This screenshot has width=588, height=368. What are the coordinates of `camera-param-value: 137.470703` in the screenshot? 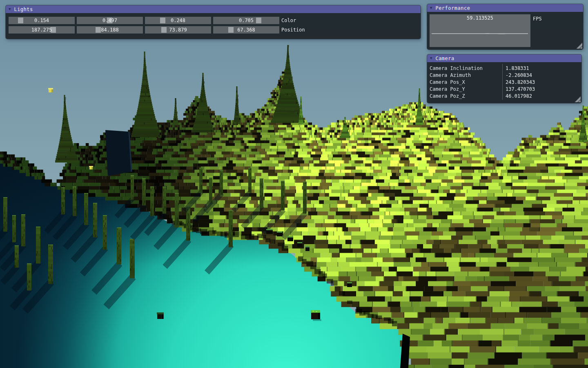 It's located at (520, 89).